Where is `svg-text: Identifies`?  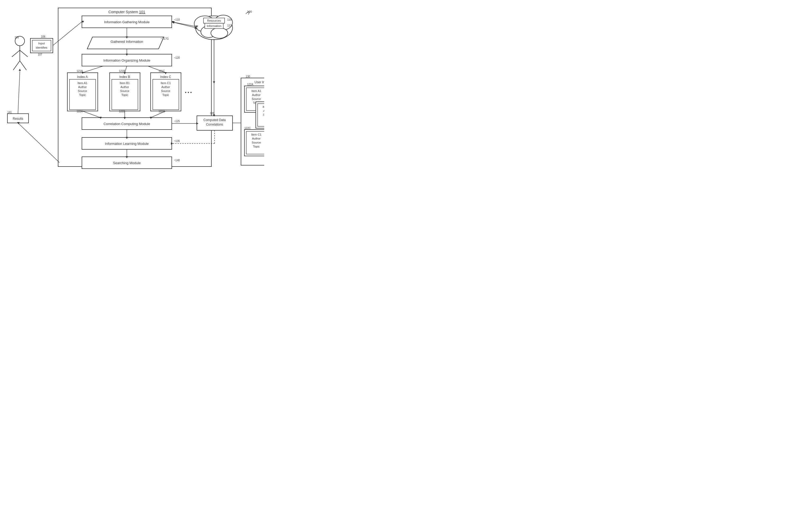
svg-text: Identifies is located at coordinates (42, 48).